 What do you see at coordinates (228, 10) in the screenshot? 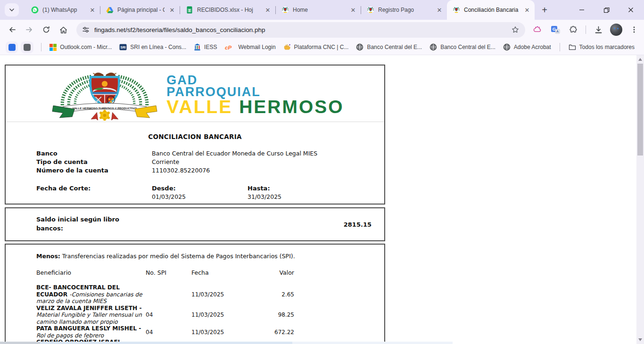
I see `tab-recibidos-xlsx-hoj: RECIBIDOS.xlsx - Hoj✕` at bounding box center [228, 10].